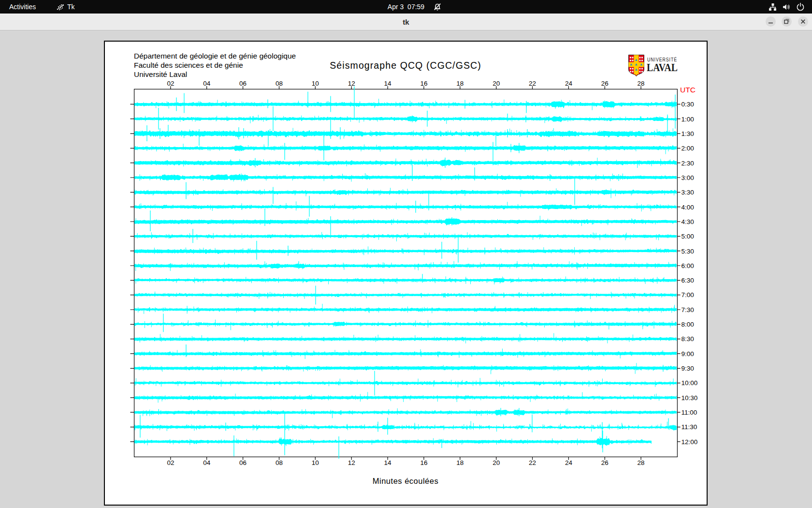 The height and width of the screenshot is (508, 812). What do you see at coordinates (688, 148) in the screenshot?
I see `svg-text: 2:00` at bounding box center [688, 148].